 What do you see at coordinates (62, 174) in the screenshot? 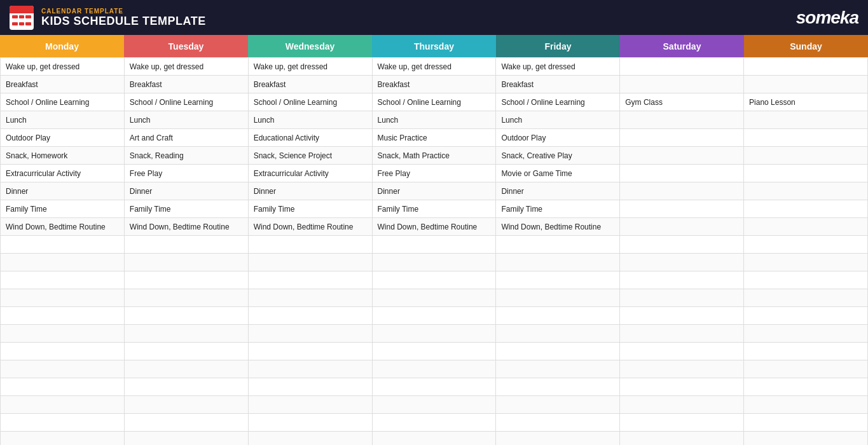
I see `table-cell: Extracurricular Activity` at bounding box center [62, 174].